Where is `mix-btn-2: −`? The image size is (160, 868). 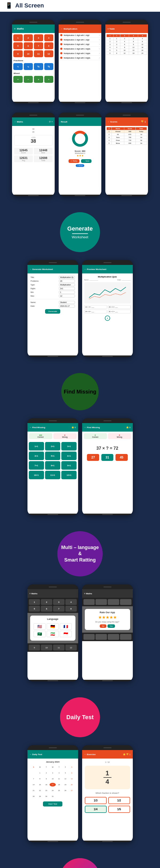 mix-btn-2: − is located at coordinates (28, 80).